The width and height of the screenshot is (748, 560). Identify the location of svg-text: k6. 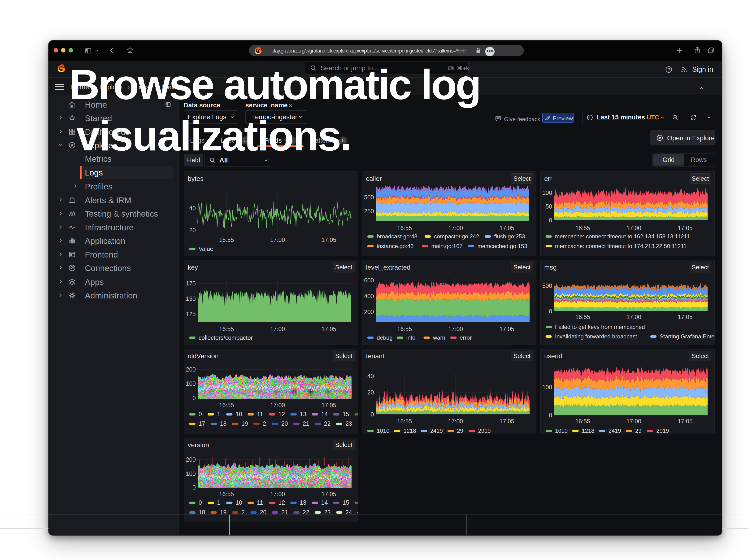
(72, 215).